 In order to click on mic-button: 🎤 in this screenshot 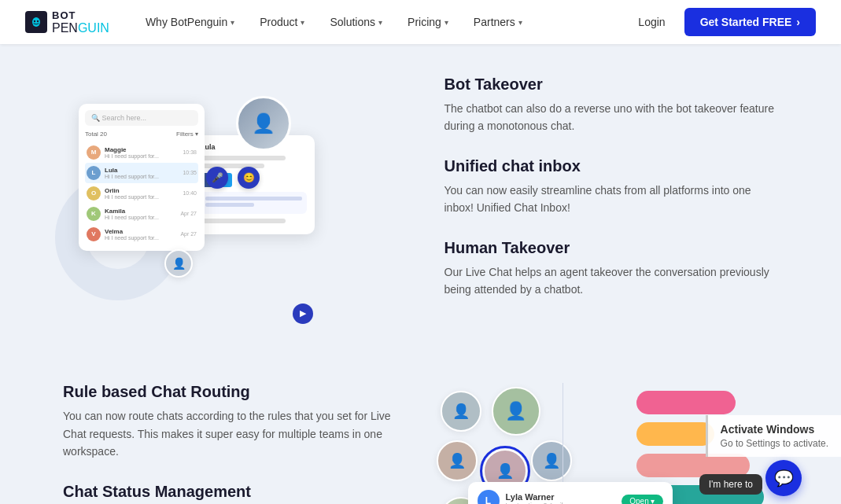, I will do `click(217, 178)`.